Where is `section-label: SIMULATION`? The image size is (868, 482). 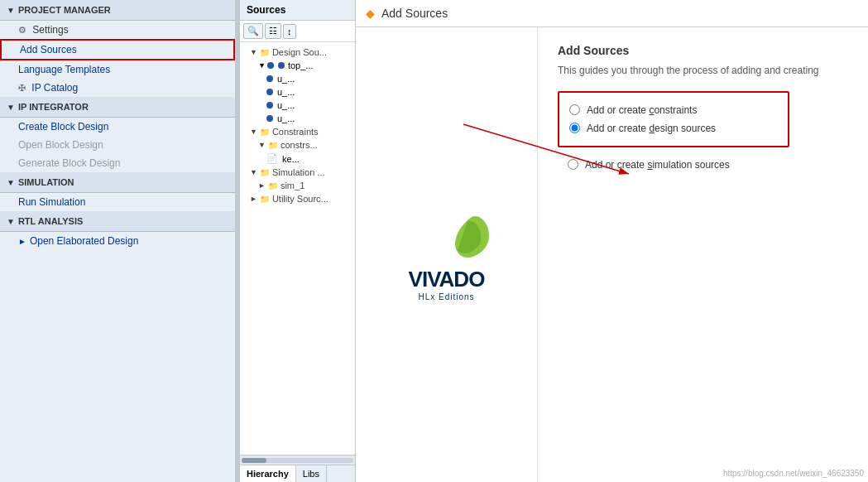 section-label: SIMULATION is located at coordinates (46, 182).